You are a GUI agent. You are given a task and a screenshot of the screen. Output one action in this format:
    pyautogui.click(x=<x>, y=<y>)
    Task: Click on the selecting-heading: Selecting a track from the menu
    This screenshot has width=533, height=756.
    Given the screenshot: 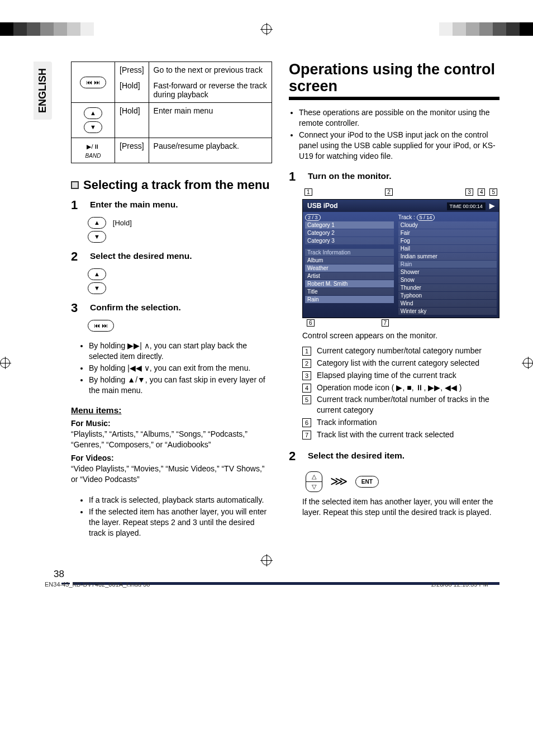 What is the action you would take?
    pyautogui.click(x=172, y=185)
    